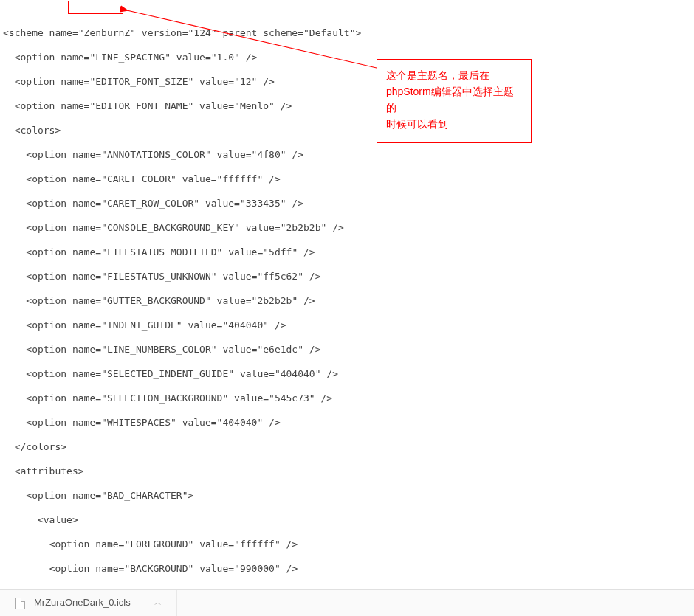 Image resolution: width=694 pixels, height=616 pixels. What do you see at coordinates (348, 423) in the screenshot?
I see `code-line: <option name="WHITESPACES" value="404040…` at bounding box center [348, 423].